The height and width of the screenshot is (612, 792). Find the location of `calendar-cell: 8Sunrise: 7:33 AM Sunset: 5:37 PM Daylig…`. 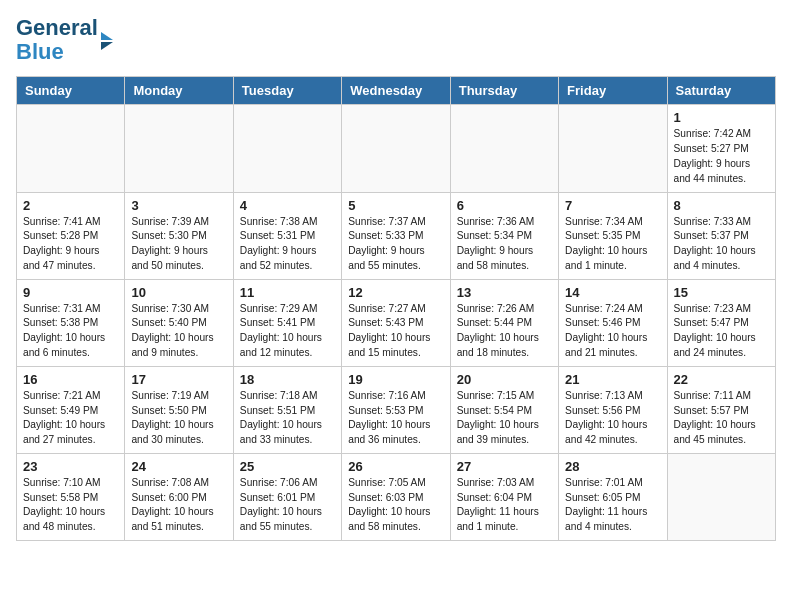

calendar-cell: 8Sunrise: 7:33 AM Sunset: 5:37 PM Daylig… is located at coordinates (721, 236).